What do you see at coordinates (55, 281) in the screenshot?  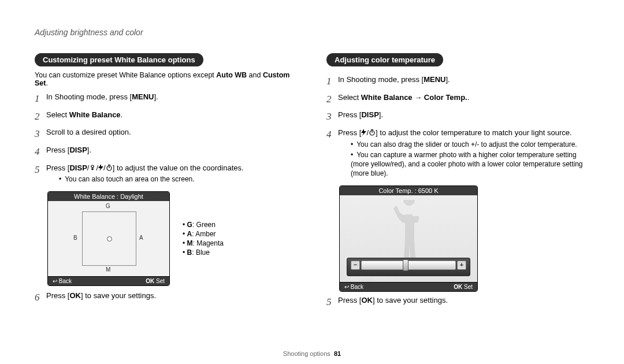 I see `back-icon: ↩` at bounding box center [55, 281].